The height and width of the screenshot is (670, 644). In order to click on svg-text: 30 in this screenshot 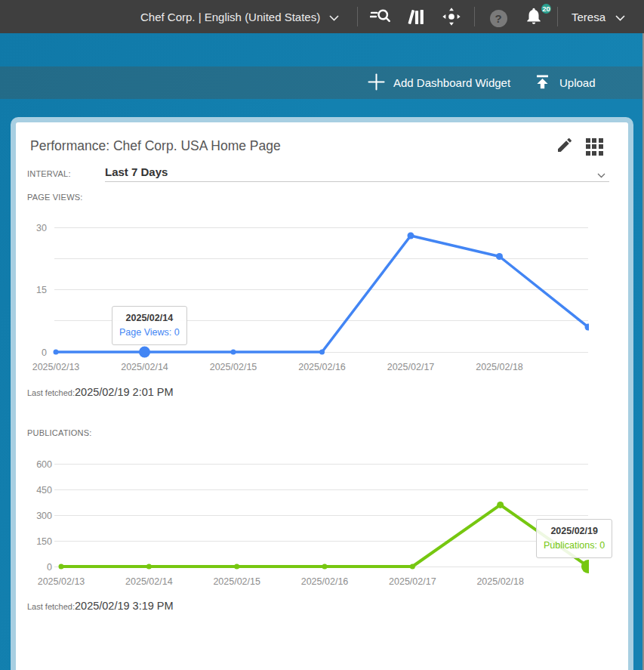, I will do `click(42, 228)`.